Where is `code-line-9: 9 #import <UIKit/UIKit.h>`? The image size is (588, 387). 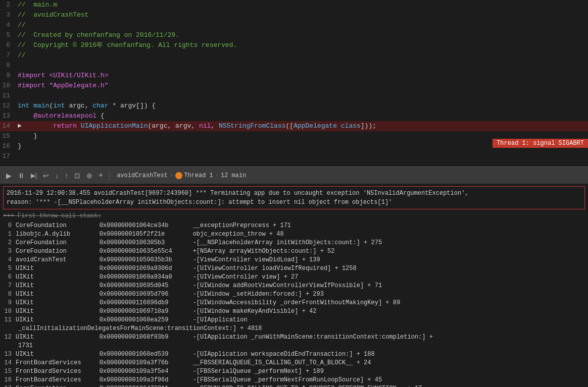
code-line-9: 9 #import <UIKit/UIKit.h> is located at coordinates (294, 76).